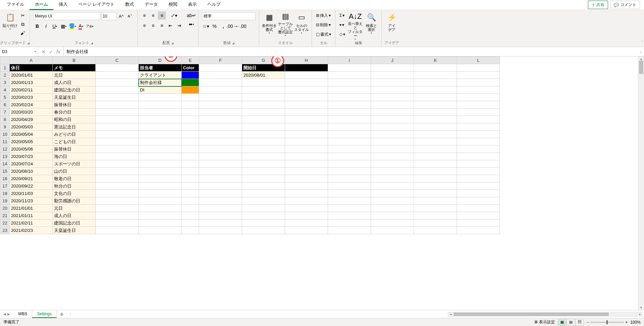 The height and width of the screenshot is (326, 644). What do you see at coordinates (478, 97) in the screenshot?
I see `cell-L5` at bounding box center [478, 97].